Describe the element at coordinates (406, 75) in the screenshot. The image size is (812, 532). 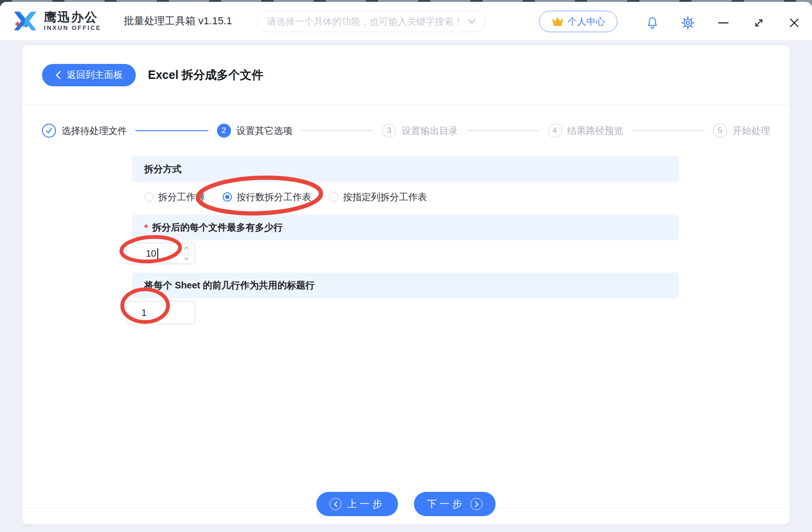
I see `panel-header: 返回到主面板 Excel 拆分成多个文件` at that location.